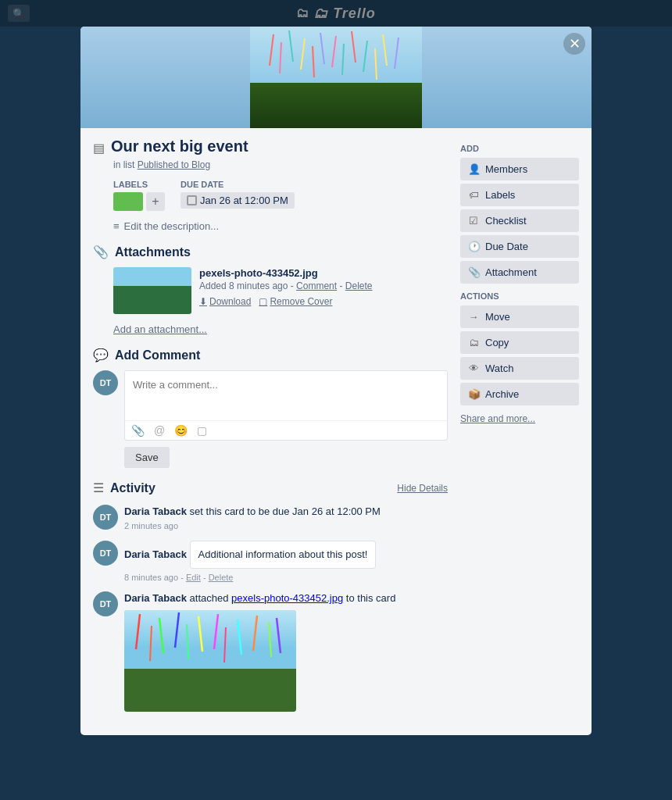  What do you see at coordinates (225, 302) in the screenshot?
I see `download-link: ⬇ Download` at bounding box center [225, 302].